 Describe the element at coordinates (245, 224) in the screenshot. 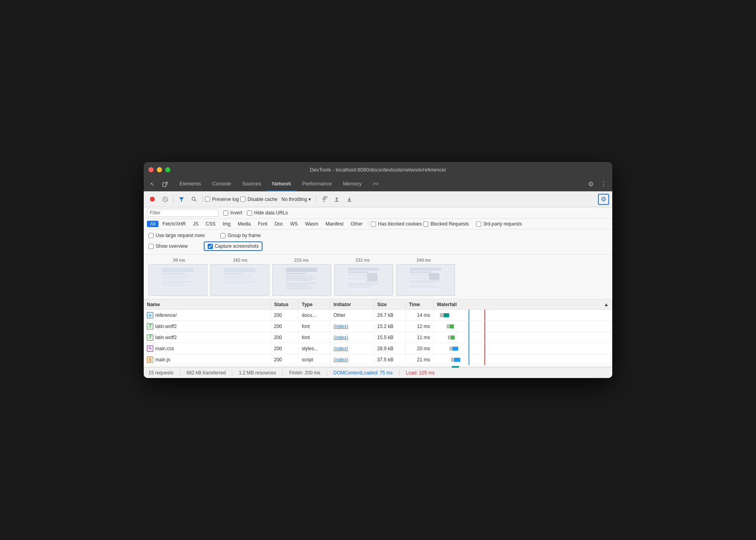

I see `type-btn-media: Media` at that location.